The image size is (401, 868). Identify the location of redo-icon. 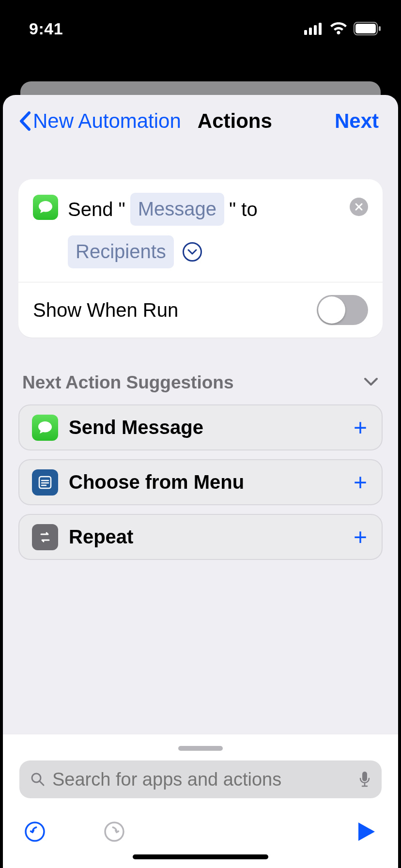
(114, 832).